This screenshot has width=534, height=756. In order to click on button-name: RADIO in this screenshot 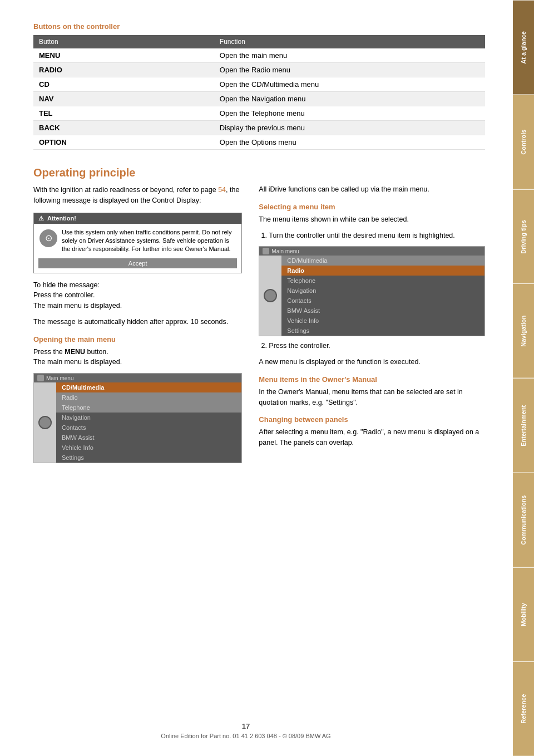, I will do `click(123, 70)`.